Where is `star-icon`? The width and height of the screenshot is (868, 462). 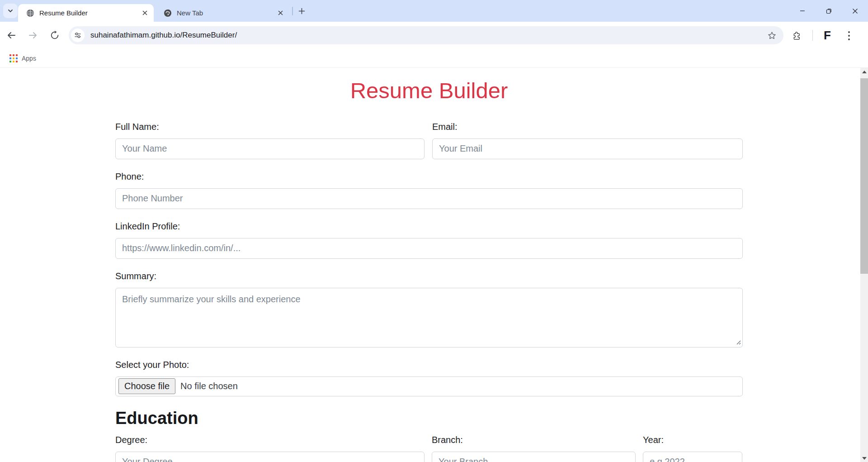 star-icon is located at coordinates (772, 35).